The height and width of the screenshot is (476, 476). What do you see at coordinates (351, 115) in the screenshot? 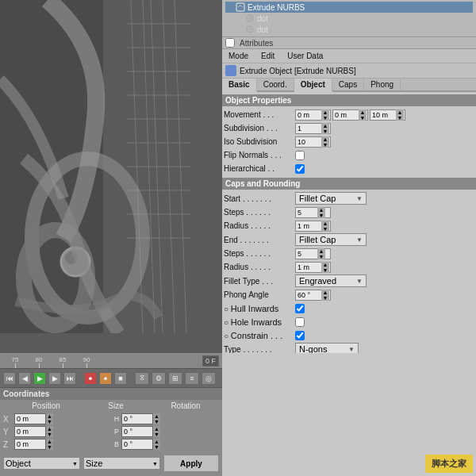
I see `movement-y: ▲▼` at bounding box center [351, 115].